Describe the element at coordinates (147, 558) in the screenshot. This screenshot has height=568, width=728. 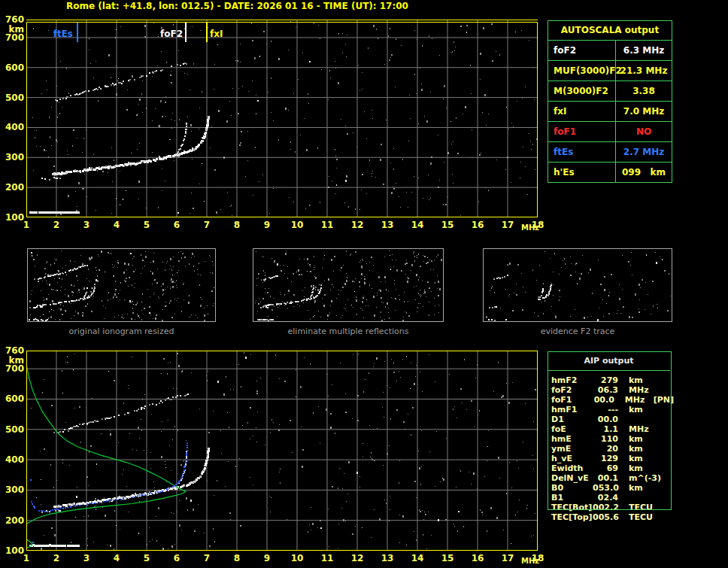
I see `x-axis-tick-label: 5` at that location.